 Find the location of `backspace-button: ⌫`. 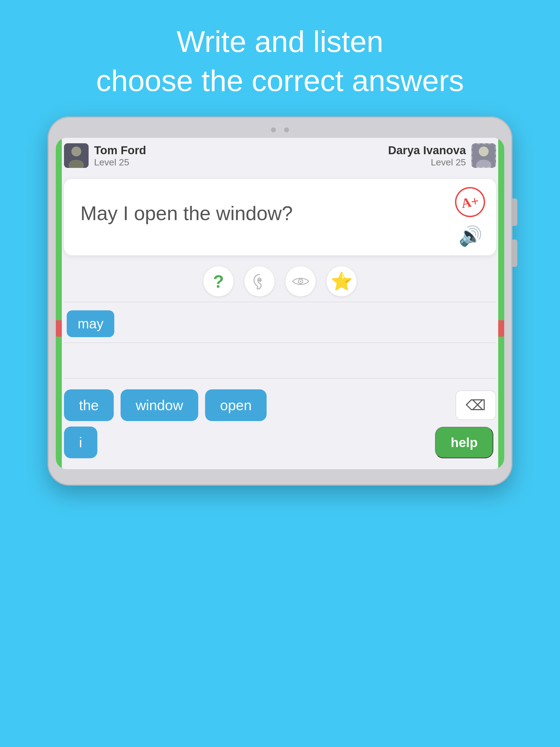

backspace-button: ⌫ is located at coordinates (476, 405).